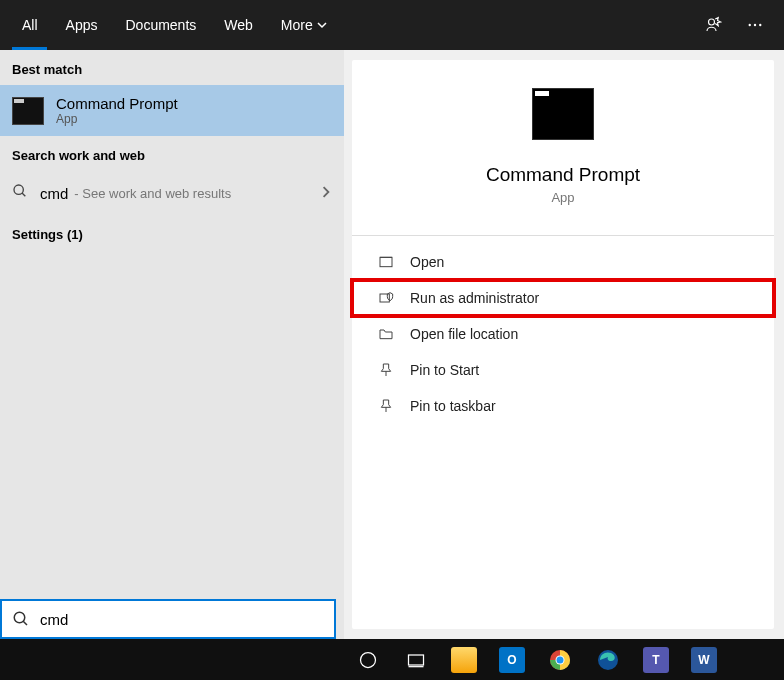 The width and height of the screenshot is (784, 680). Describe the element at coordinates (172, 68) in the screenshot. I see `section-best-match: Best match` at that location.